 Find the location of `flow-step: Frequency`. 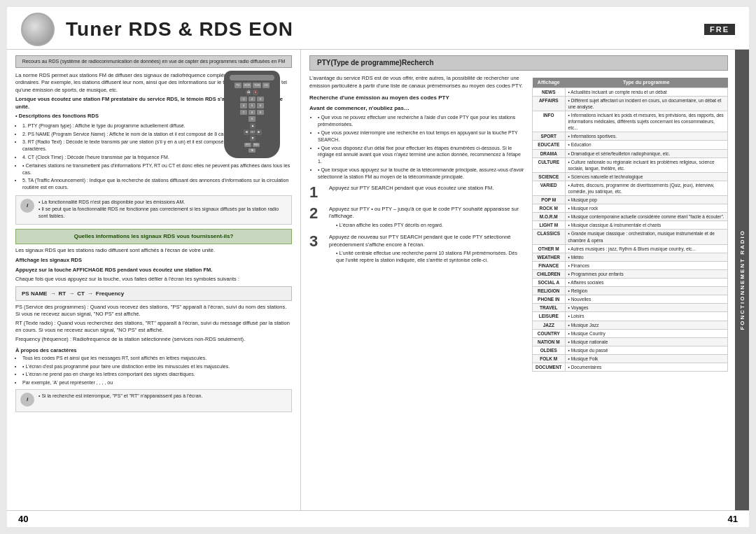

flow-step: Frequency is located at coordinates (110, 294).